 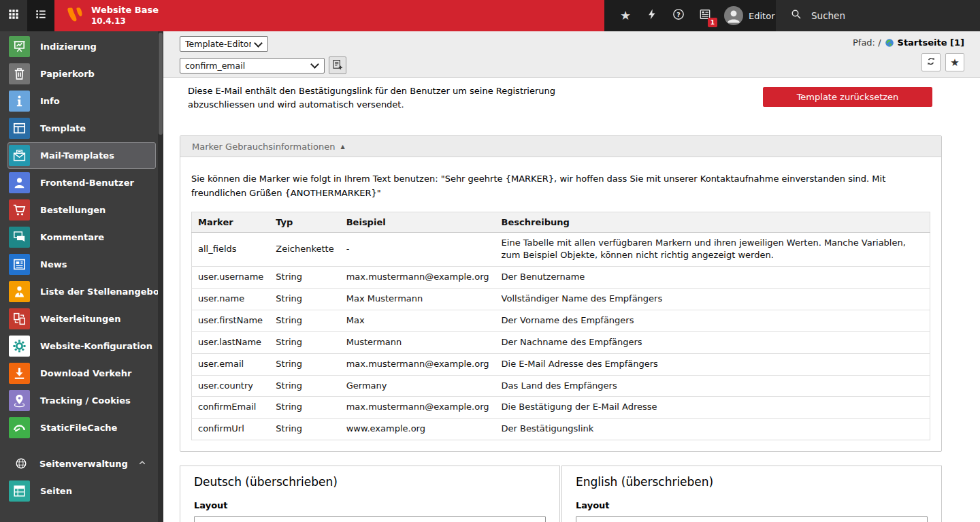 I want to click on sidebar-item-weiterleitungen: Weiterleitungen, so click(x=82, y=319).